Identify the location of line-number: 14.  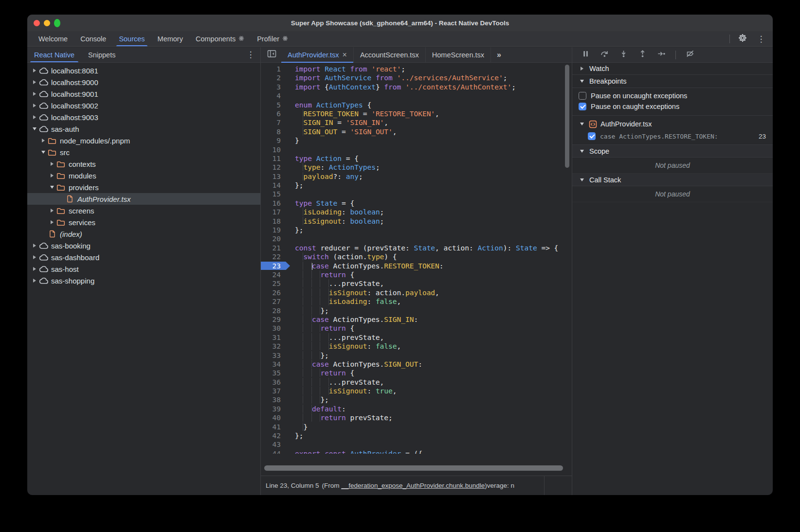
(274, 185).